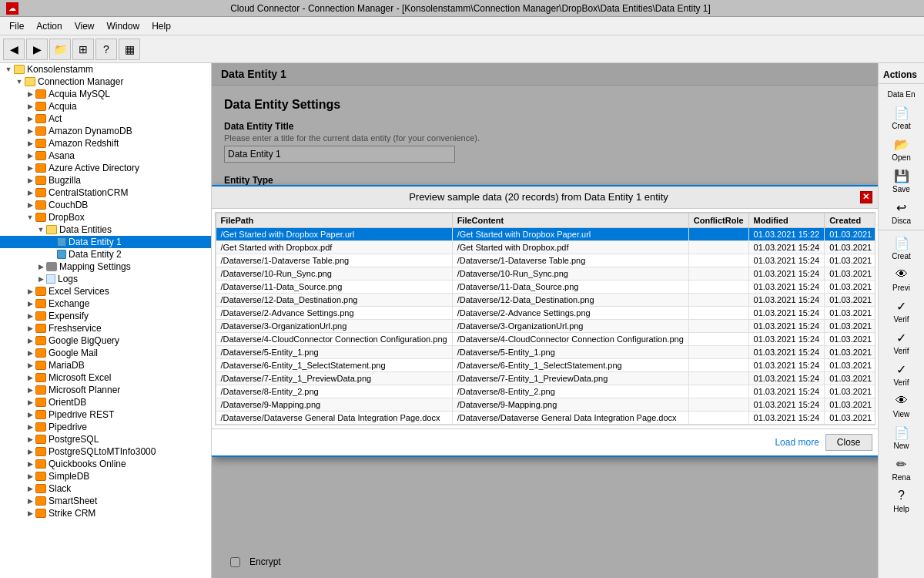 The height and width of the screenshot is (578, 924). I want to click on table-row: /Dataverse/4-CloudConnector Connection C…, so click(545, 339).